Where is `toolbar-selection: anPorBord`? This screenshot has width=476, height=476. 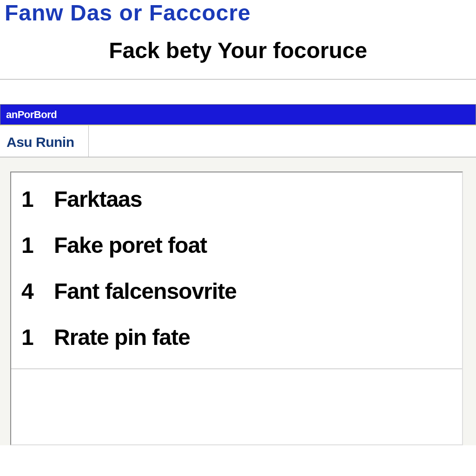 toolbar-selection: anPorBord is located at coordinates (238, 115).